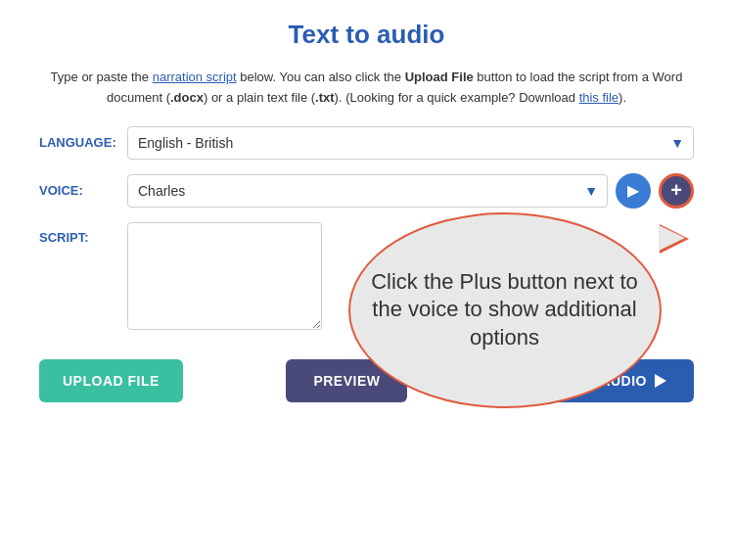 The width and height of the screenshot is (733, 560). Describe the element at coordinates (411, 191) in the screenshot. I see `voice-controls: Charles Emma Brian Amy ▼ ▶ +` at that location.